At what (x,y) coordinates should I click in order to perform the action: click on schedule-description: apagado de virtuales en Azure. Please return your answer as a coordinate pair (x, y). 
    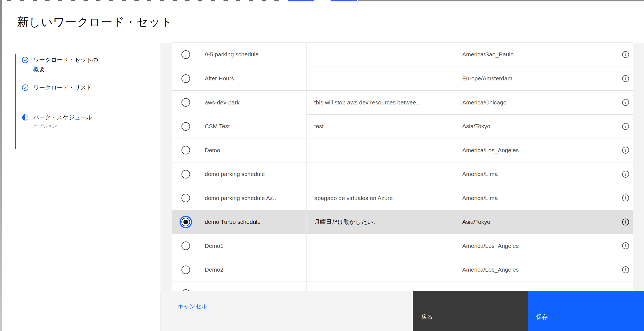
    Looking at the image, I should click on (354, 198).